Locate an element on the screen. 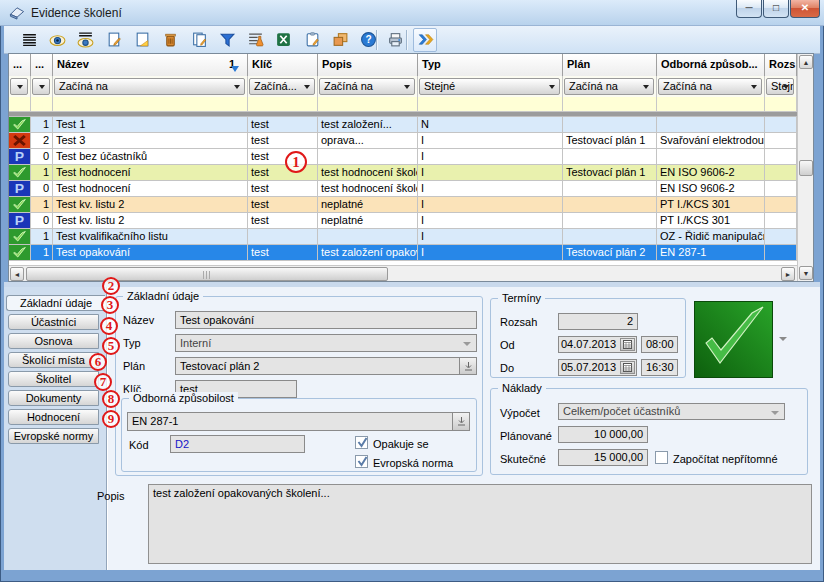 The image size is (824, 582). cell-klic: test is located at coordinates (283, 125).